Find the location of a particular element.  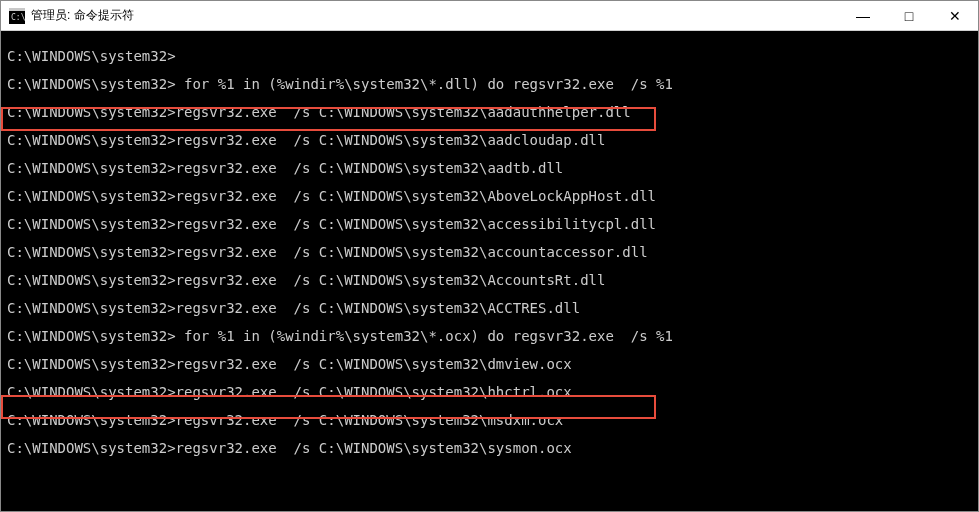

close-button: ✕ is located at coordinates (955, 16).